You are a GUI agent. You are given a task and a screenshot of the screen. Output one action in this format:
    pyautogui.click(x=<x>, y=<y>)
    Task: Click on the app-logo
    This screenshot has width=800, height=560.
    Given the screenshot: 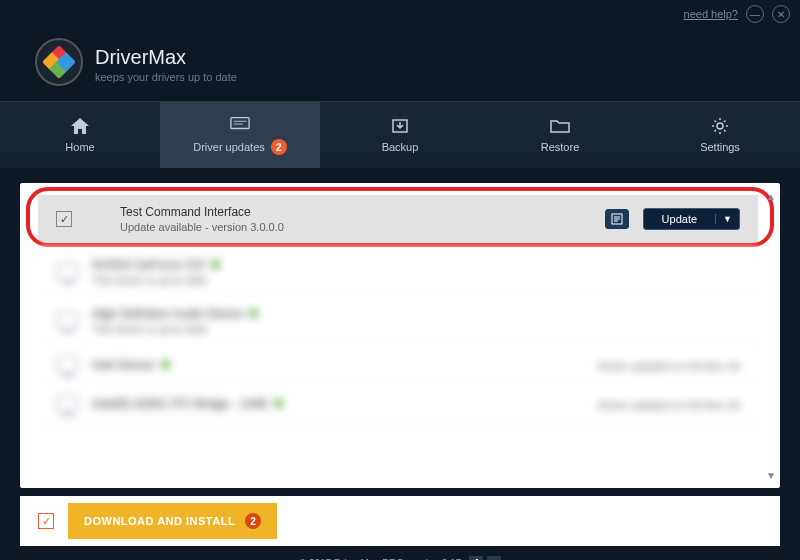 What is the action you would take?
    pyautogui.click(x=59, y=62)
    